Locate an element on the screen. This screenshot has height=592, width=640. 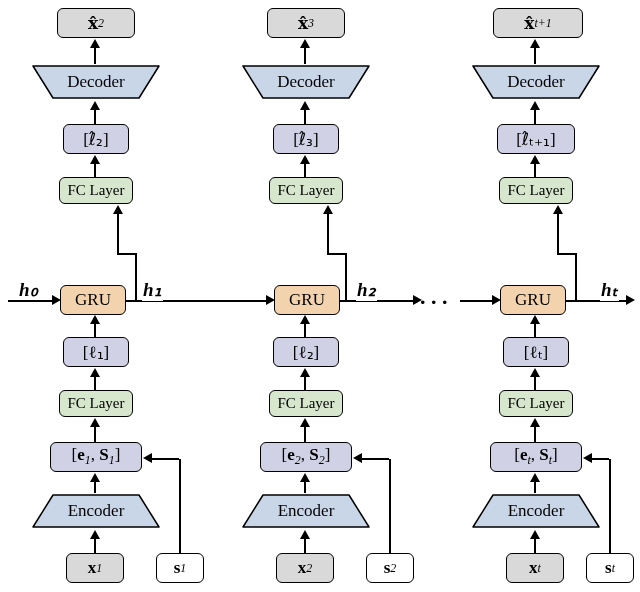
arrow-fc-l-c2 is located at coordinates (305, 383).